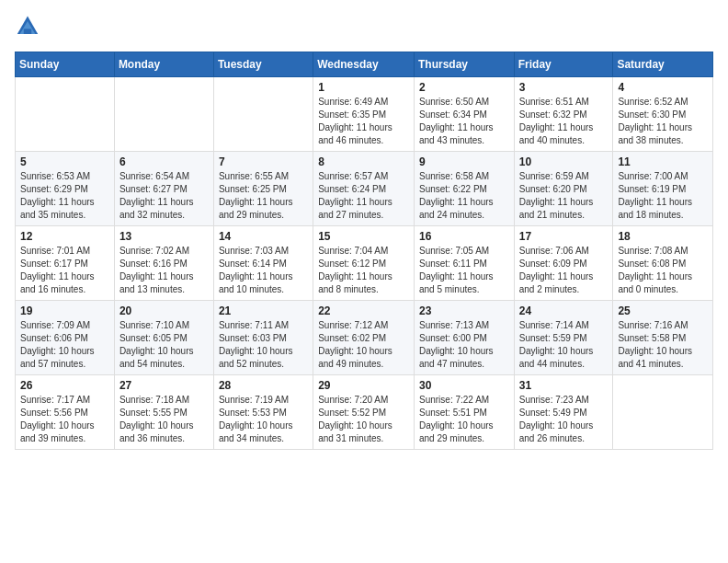  I want to click on day-cell: 24Sunrise: 7:14 AM Sunset: 5:59 PM Dayli…, so click(563, 339).